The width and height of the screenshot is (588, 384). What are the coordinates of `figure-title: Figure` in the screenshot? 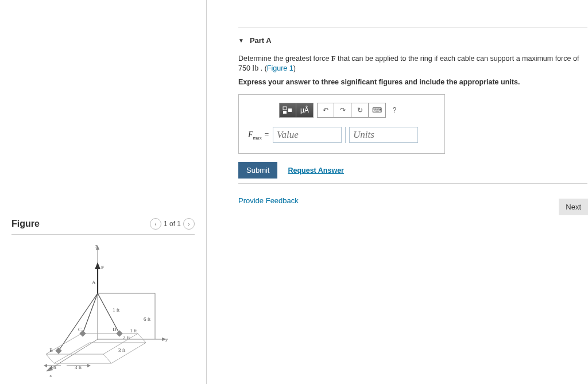 It's located at (25, 224).